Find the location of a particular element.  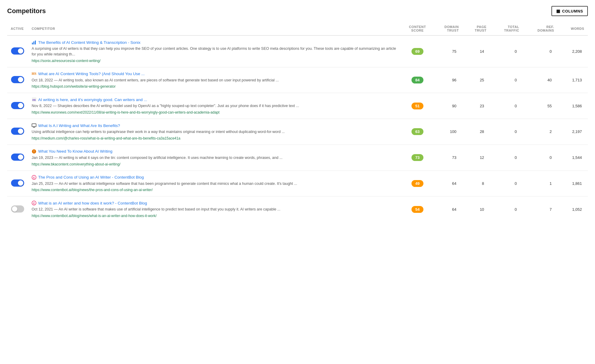

col-words: WORDS is located at coordinates (573, 29).